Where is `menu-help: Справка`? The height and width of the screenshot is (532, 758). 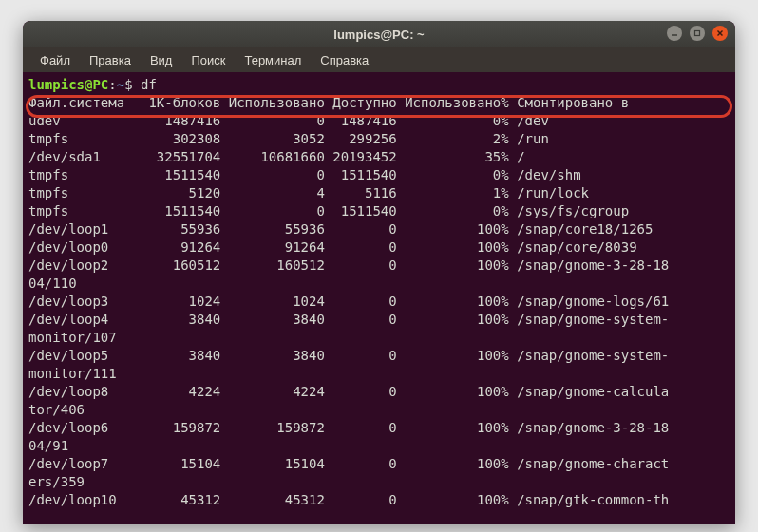
menu-help: Справка is located at coordinates (344, 61).